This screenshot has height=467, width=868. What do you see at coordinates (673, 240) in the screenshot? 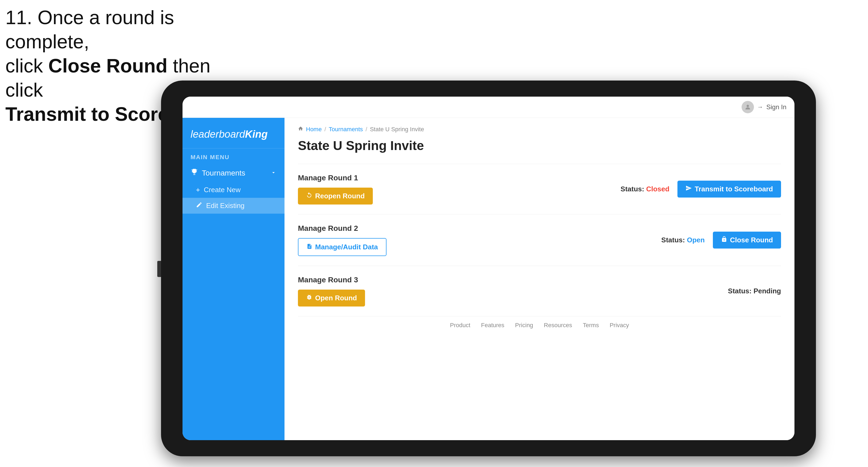
I see `round-2-status-label: Status:` at bounding box center [673, 240].